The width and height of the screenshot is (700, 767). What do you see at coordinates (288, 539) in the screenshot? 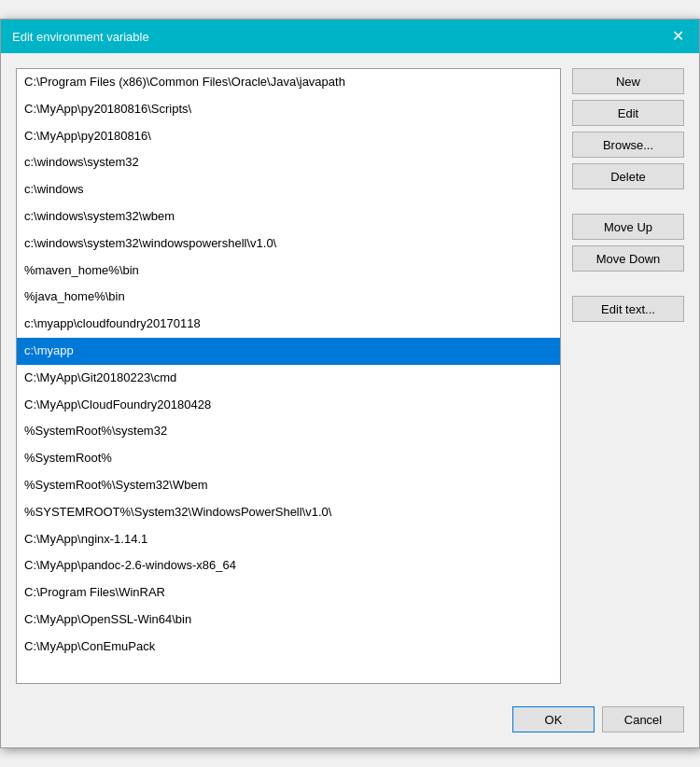
I see `list-item: C:\MyApp\nginx-1.14.1` at bounding box center [288, 539].